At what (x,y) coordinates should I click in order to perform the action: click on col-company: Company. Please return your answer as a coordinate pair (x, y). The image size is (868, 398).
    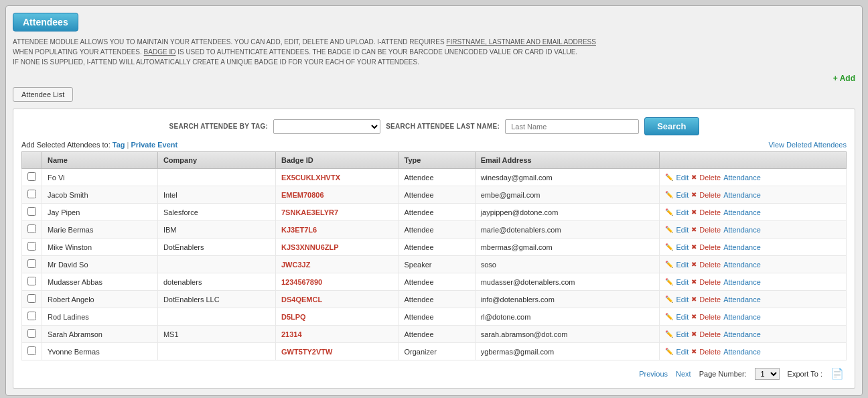
    Looking at the image, I should click on (216, 161).